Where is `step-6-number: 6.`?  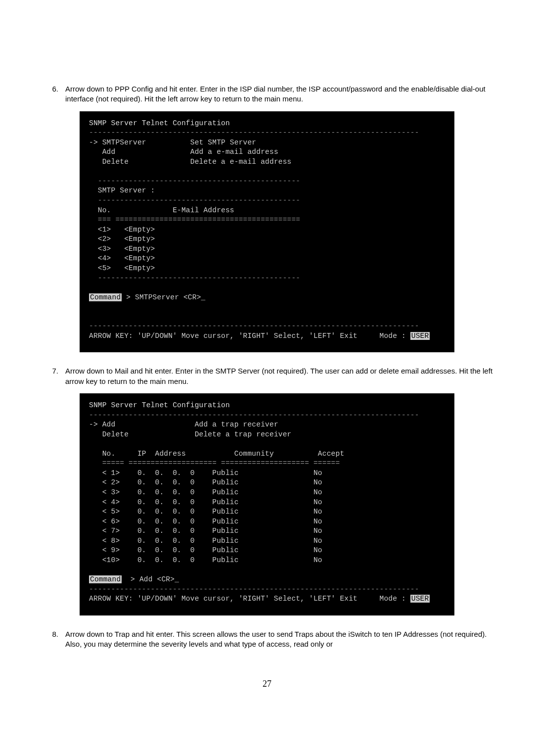
step-6-number: 6. is located at coordinates (52, 94).